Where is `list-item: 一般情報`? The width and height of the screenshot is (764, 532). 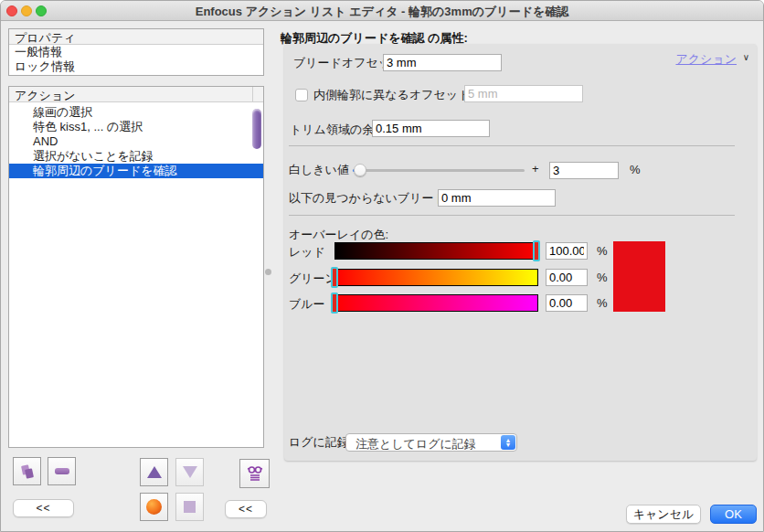
list-item: 一般情報 is located at coordinates (136, 52).